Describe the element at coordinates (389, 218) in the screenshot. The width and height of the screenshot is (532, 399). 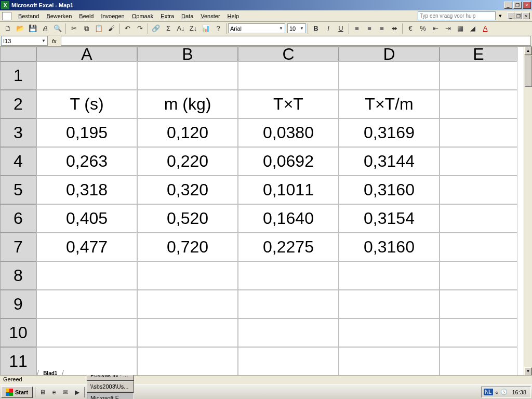
I see `cell-D6: 0,3154` at that location.